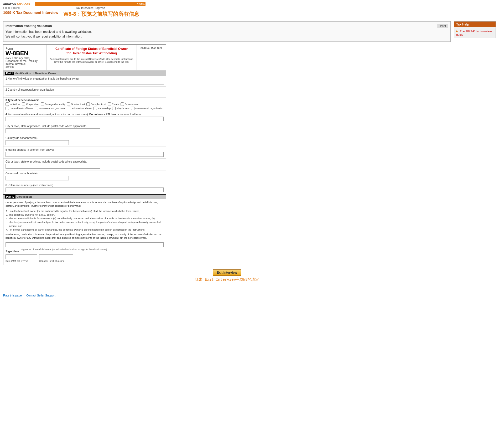 This screenshot has height=448, width=499. Describe the element at coordinates (122, 104) in the screenshot. I see `cb-government-input` at that location.